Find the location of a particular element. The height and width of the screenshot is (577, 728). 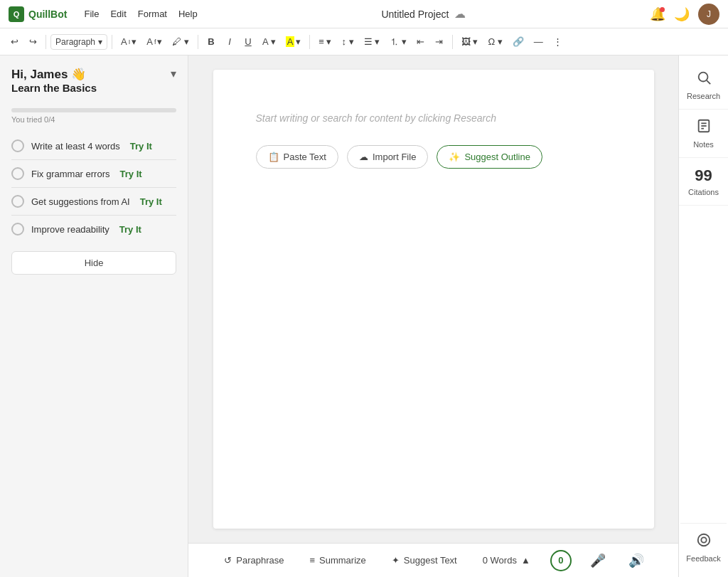

suggest-text-icon: ✦ is located at coordinates (395, 561).